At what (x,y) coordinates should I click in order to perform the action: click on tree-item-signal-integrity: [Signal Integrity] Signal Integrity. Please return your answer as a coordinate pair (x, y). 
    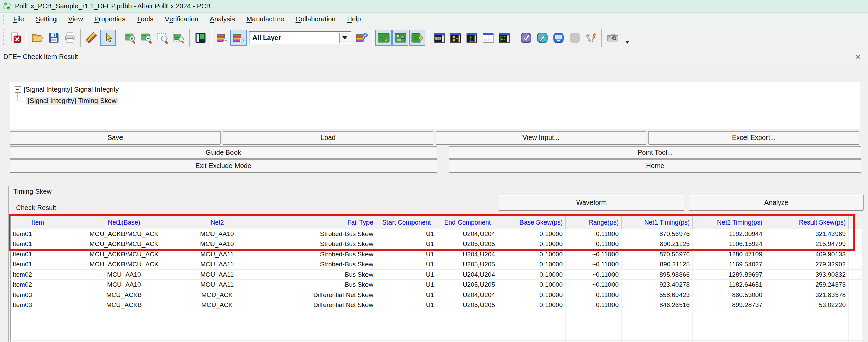
    Looking at the image, I should click on (67, 89).